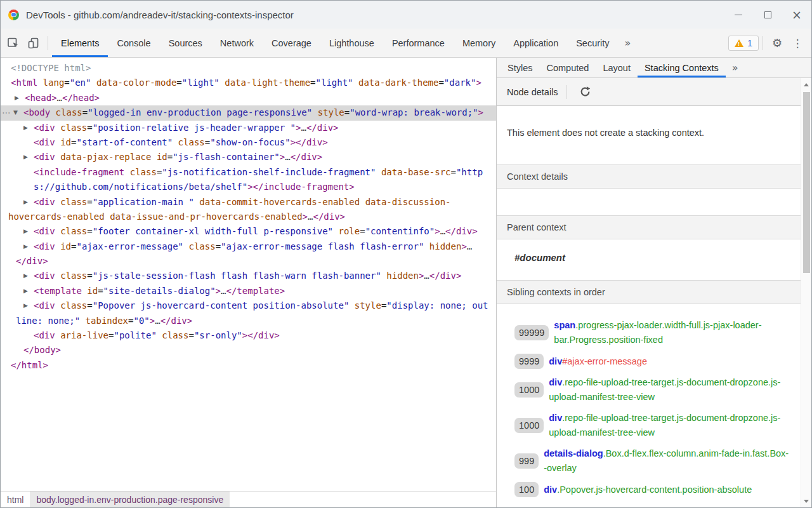  I want to click on device-toolbar-icon, so click(34, 43).